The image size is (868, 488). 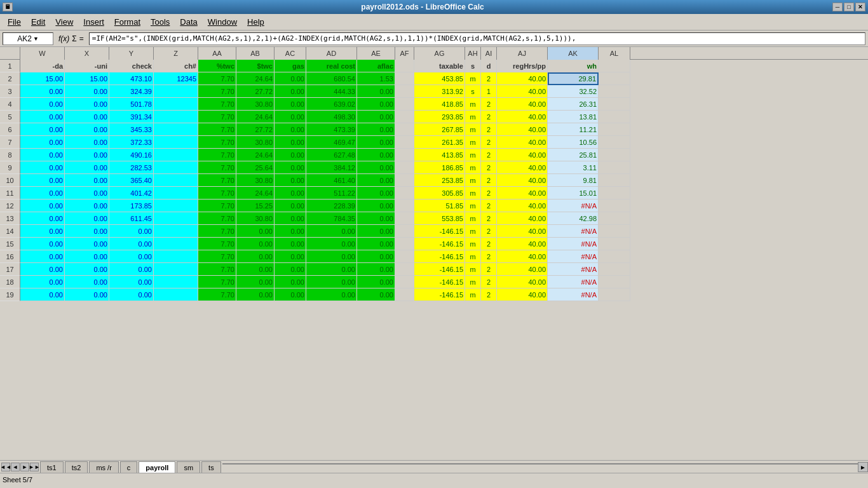 I want to click on cell-AL18, so click(x=614, y=282).